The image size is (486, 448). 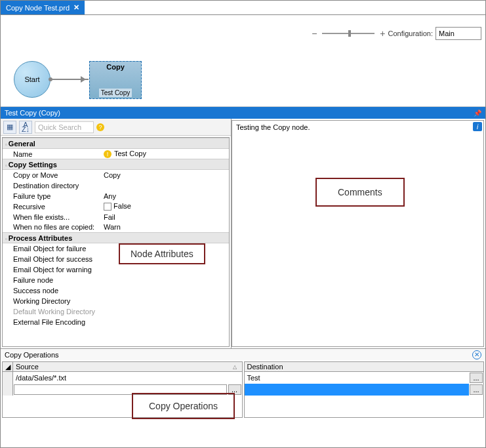 What do you see at coordinates (365, 390) in the screenshot?
I see `destination-row-blank: ...` at bounding box center [365, 390].